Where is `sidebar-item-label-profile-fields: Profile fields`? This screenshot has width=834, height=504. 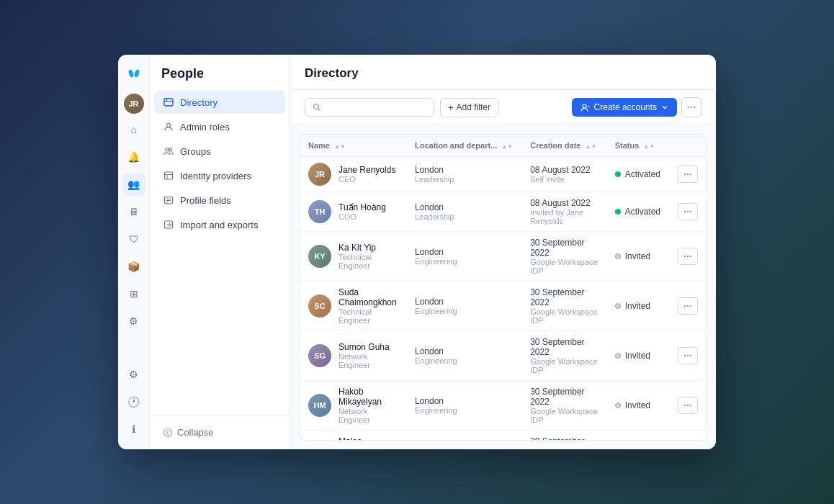 sidebar-item-label-profile-fields: Profile fields is located at coordinates (206, 200).